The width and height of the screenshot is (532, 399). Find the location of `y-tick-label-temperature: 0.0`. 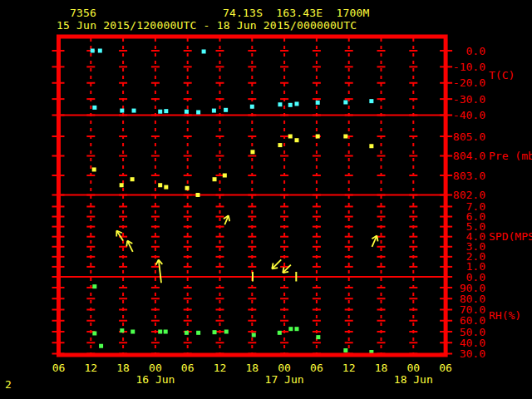

y-tick-label-temperature: 0.0 is located at coordinates (475, 52).